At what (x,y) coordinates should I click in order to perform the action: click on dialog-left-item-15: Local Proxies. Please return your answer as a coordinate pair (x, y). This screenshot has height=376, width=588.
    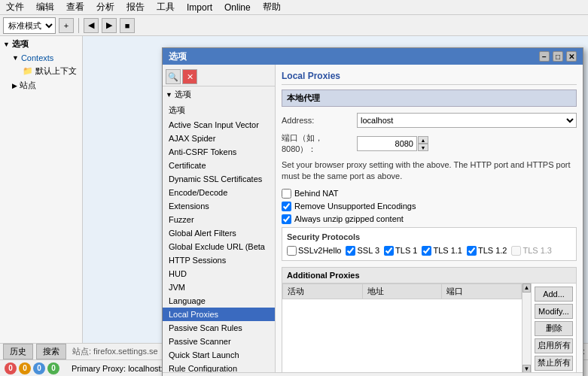
    Looking at the image, I should click on (218, 314).